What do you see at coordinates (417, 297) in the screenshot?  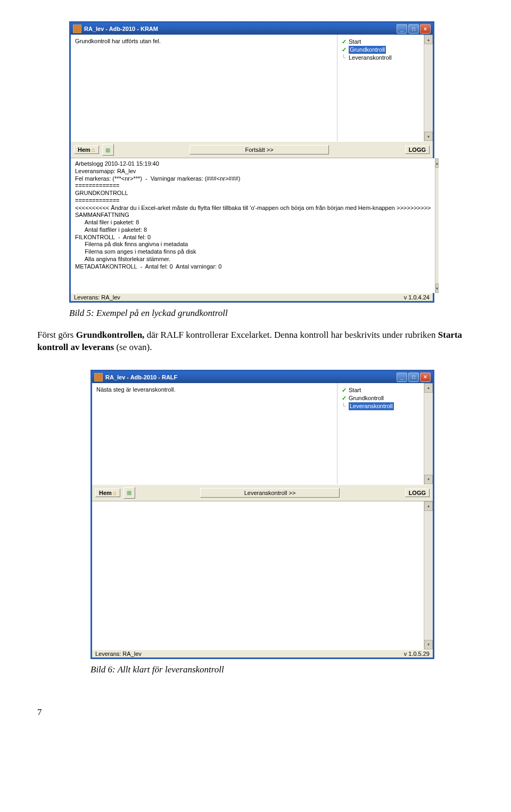 I see `status-right: v 1.0.4.24` at bounding box center [417, 297].